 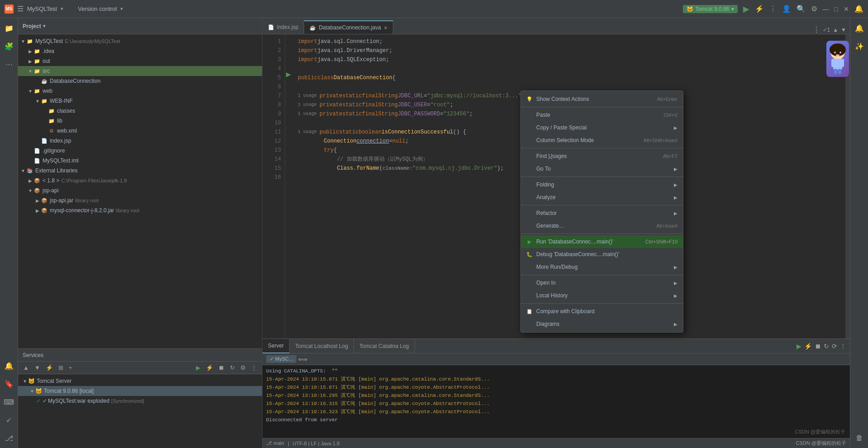 What do you see at coordinates (20, 9) in the screenshot?
I see `hamburger-menu: ☰` at bounding box center [20, 9].